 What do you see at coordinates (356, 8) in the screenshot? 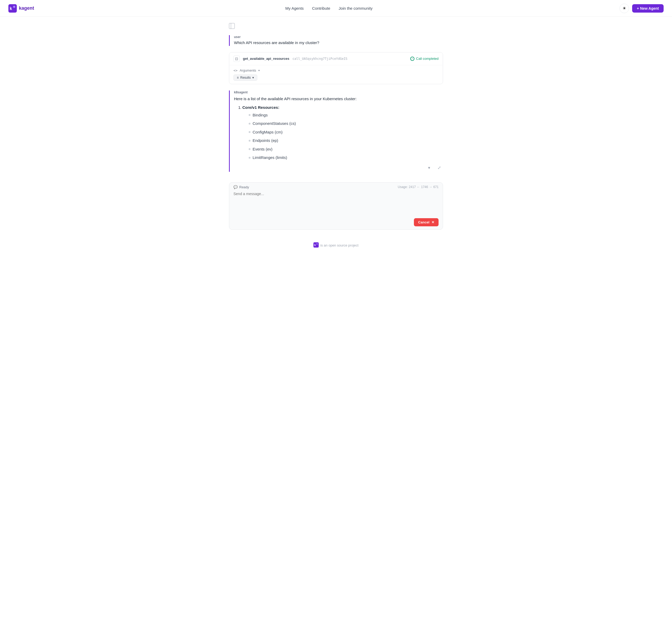
I see `nav-join-community: Join the community` at bounding box center [356, 8].